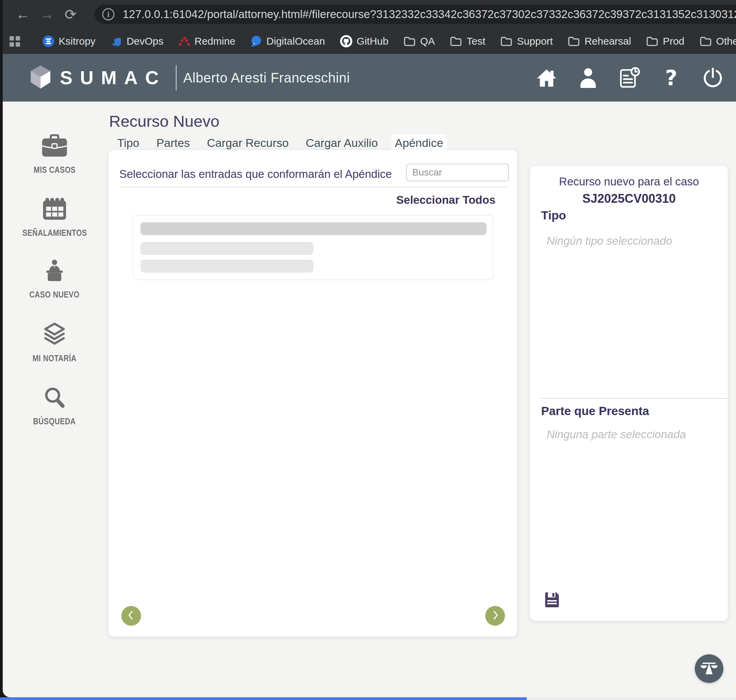 The width and height of the screenshot is (736, 700). Describe the element at coordinates (595, 411) in the screenshot. I see `parte-heading: Parte que Presenta` at that location.